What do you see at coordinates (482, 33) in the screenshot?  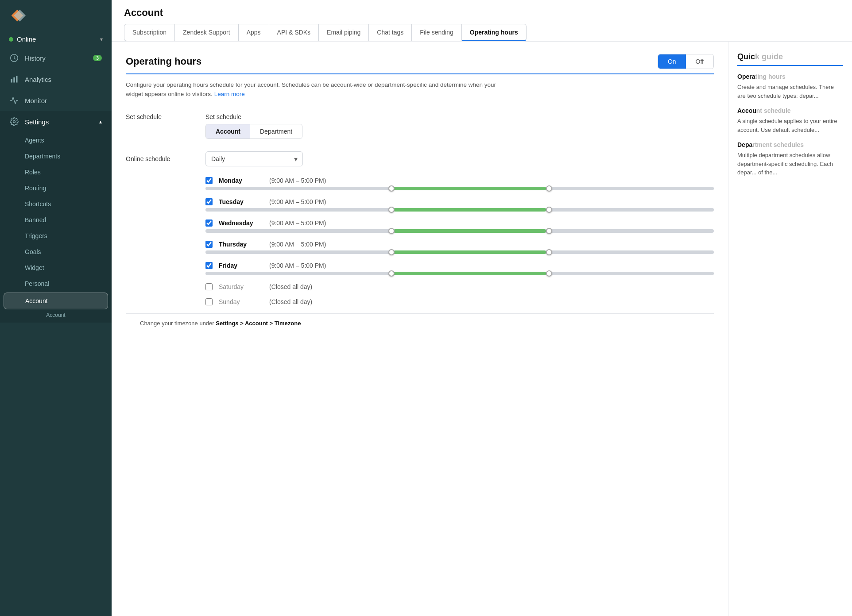 I see `tabs-row: Subscription Zendesk Support Apps API & …` at bounding box center [482, 33].